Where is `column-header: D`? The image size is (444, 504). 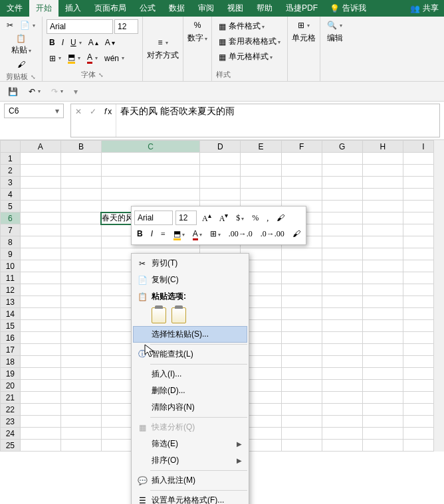 column-header: D is located at coordinates (221, 147).